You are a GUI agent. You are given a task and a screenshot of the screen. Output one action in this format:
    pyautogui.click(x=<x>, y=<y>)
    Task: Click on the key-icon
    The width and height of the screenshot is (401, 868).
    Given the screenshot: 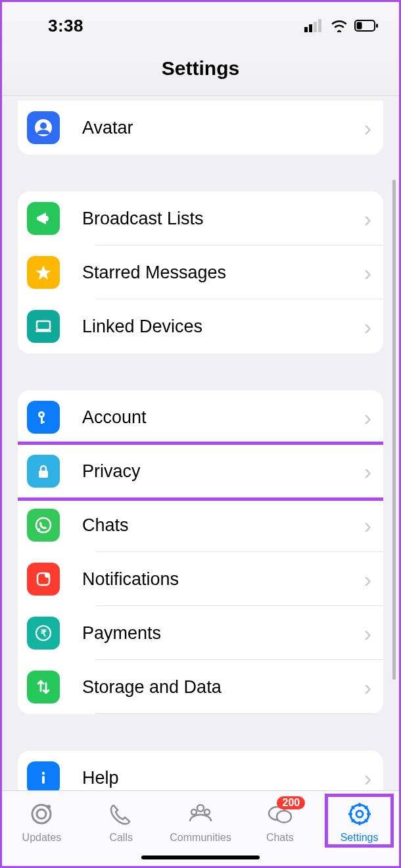 What is the action you would take?
    pyautogui.click(x=43, y=417)
    